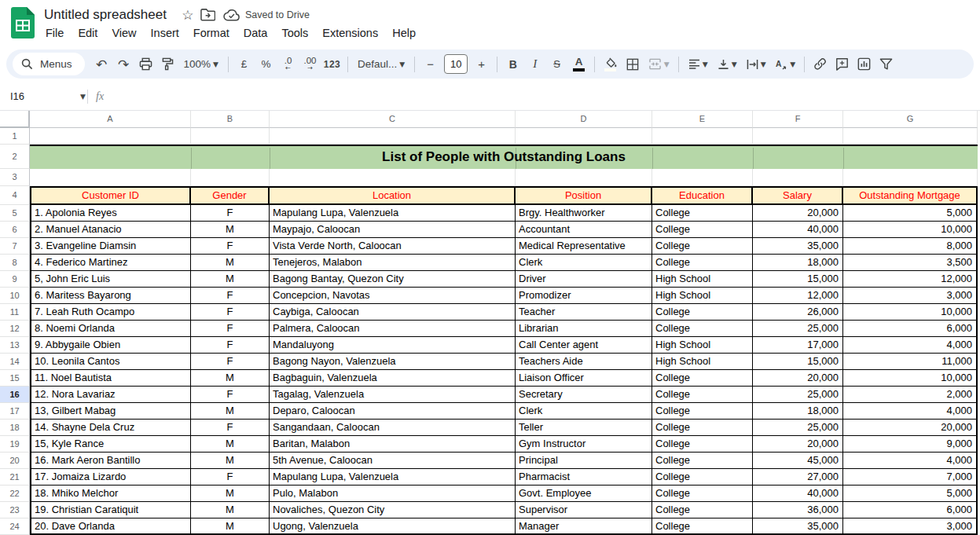  What do you see at coordinates (910, 280) in the screenshot?
I see `cell: 12,000` at bounding box center [910, 280].